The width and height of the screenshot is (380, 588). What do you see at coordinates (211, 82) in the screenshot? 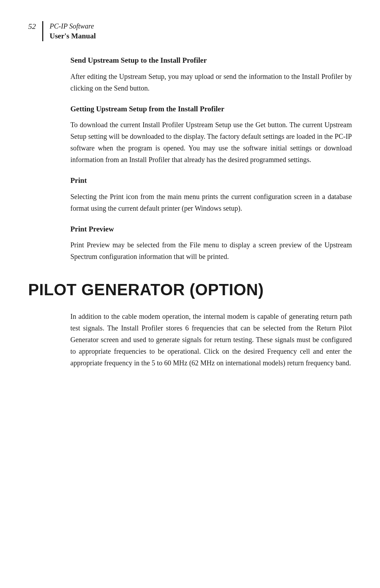
I see `send-upstream-body: After editing the Upstream Setup, you ma…` at bounding box center [211, 82].